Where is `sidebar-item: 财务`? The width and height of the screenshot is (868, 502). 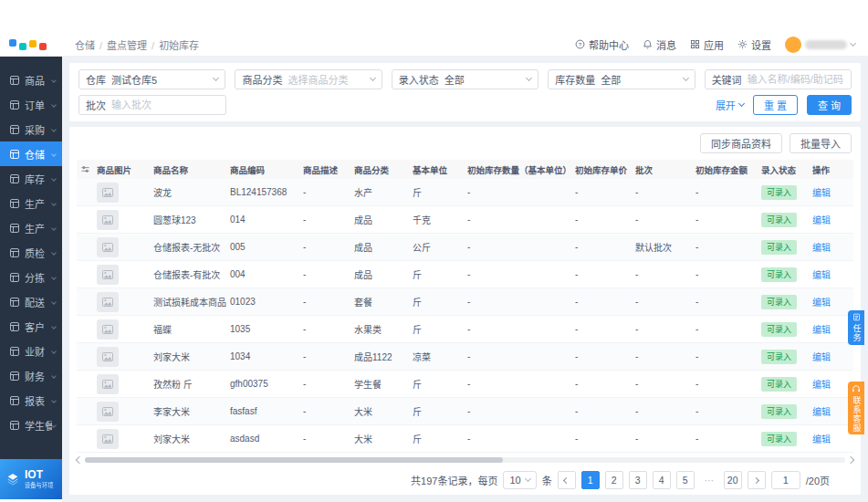 sidebar-item: 财务 is located at coordinates (31, 376).